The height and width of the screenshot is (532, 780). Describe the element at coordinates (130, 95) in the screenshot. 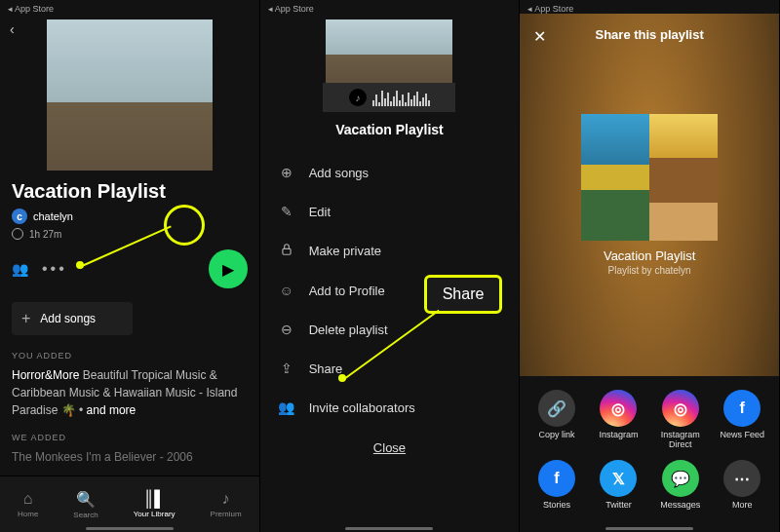

I see `playlist-cover` at that location.